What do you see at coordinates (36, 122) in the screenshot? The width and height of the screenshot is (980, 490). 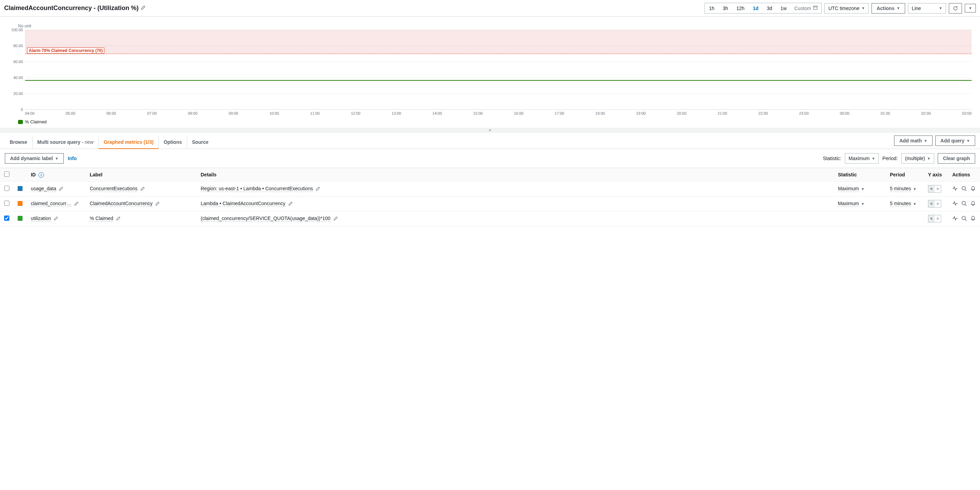 I see `legend-label: % Claimed` at bounding box center [36, 122].